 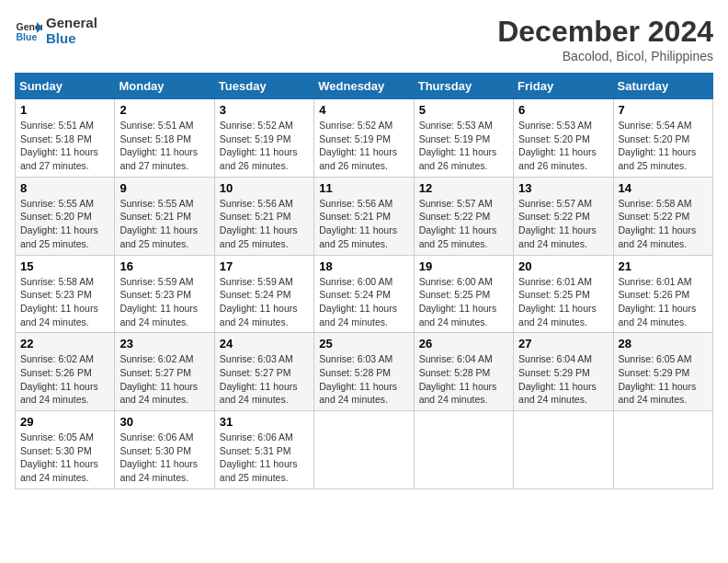 What do you see at coordinates (563, 110) in the screenshot?
I see `day-number: 6` at bounding box center [563, 110].